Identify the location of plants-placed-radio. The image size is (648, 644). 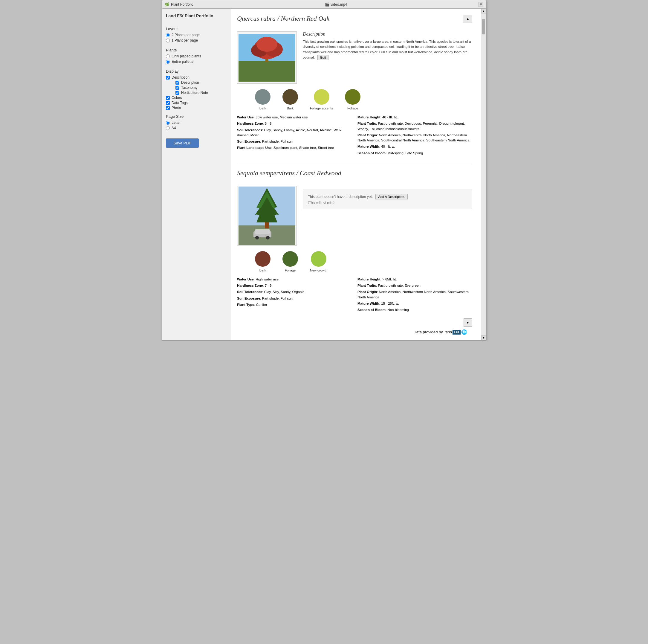
(168, 56).